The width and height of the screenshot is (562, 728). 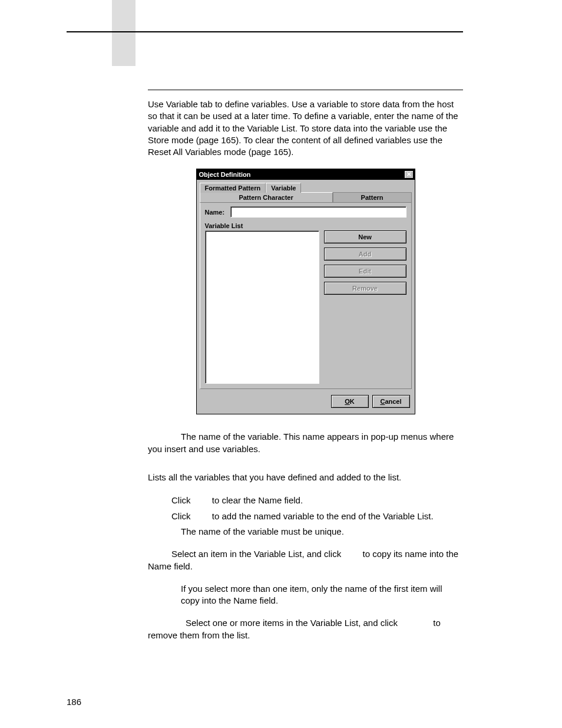 I want to click on def-new: Click to clear the Name field., so click(x=317, y=500).